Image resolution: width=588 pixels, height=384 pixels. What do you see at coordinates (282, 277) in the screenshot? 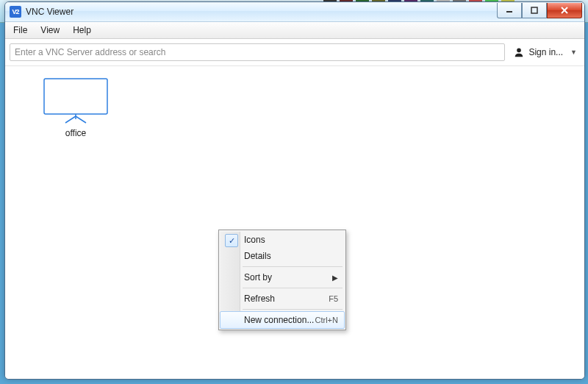
I see `context-menu-item-sort-by: Sort by▶` at bounding box center [282, 277].